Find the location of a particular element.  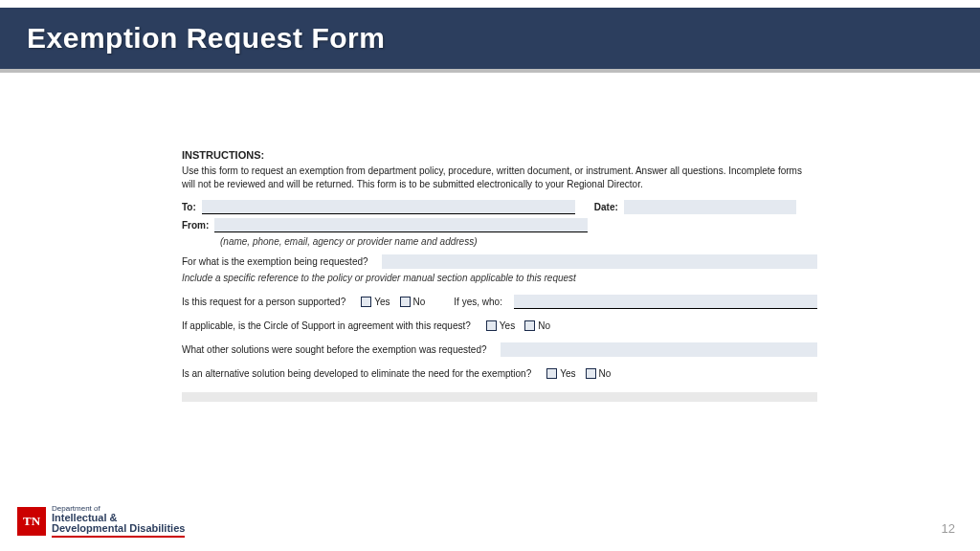

q2-ifyes-label: If yes, who: is located at coordinates (479, 302).